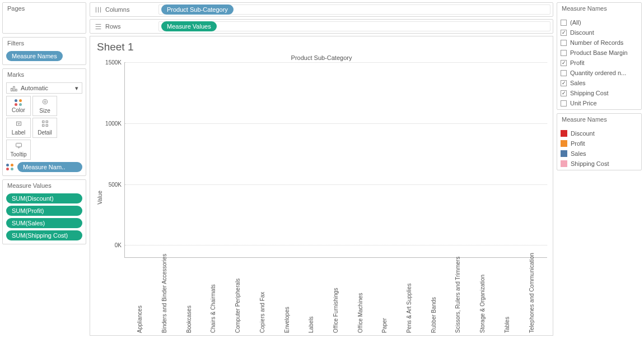 Image resolution: width=644 pixels, height=338 pixels. I want to click on label-icon, so click(19, 124).